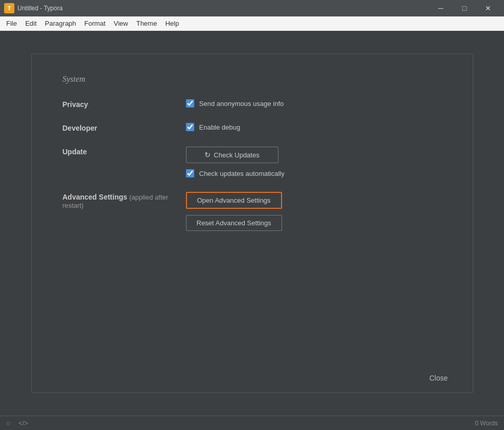 The image size is (504, 430). What do you see at coordinates (124, 104) in the screenshot?
I see `privacy-label: Privacy` at bounding box center [124, 104].